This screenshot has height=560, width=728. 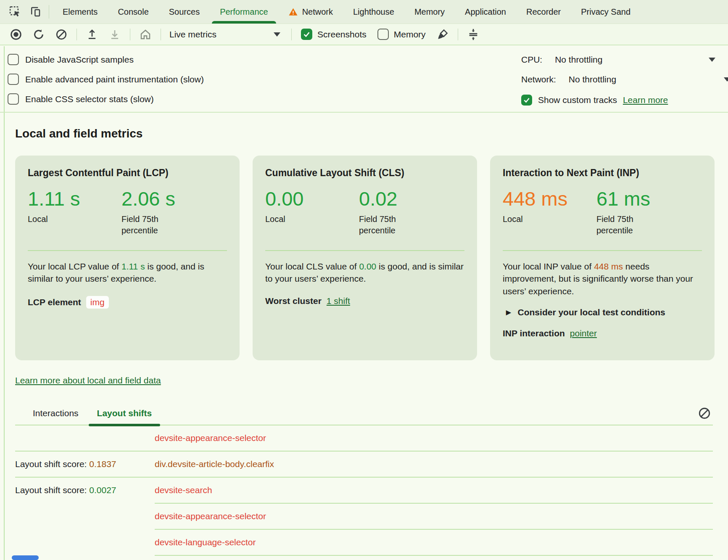 I want to click on local-value-column: 0.00Local, so click(x=312, y=219).